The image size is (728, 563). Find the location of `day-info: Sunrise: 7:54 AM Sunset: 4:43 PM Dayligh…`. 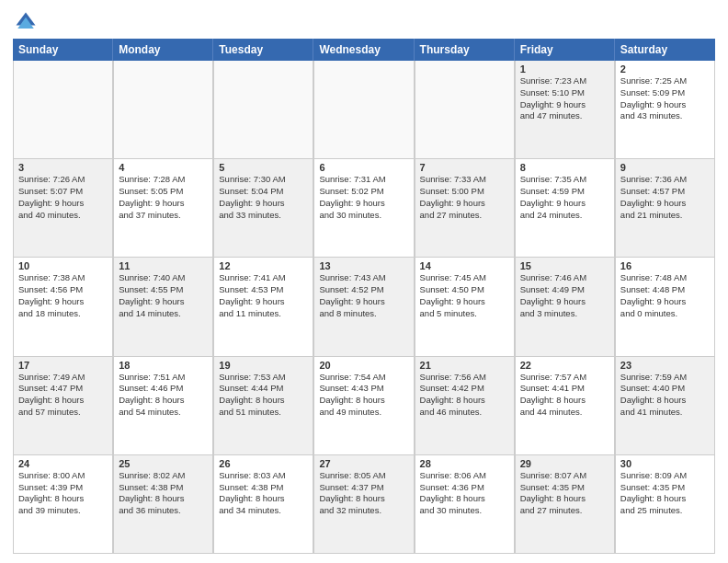

day-info: Sunrise: 7:54 AM Sunset: 4:43 PM Dayligh… is located at coordinates (364, 396).